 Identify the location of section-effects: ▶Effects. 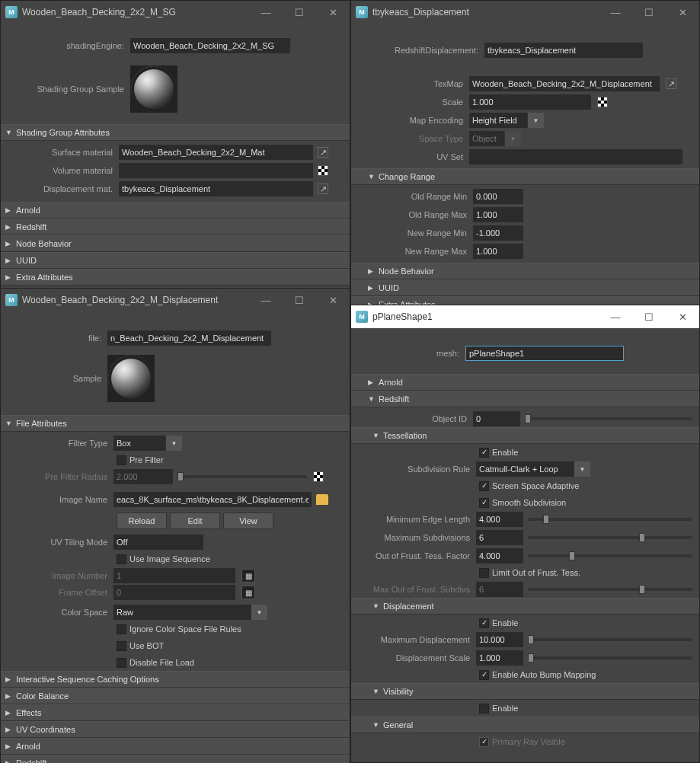
(175, 713).